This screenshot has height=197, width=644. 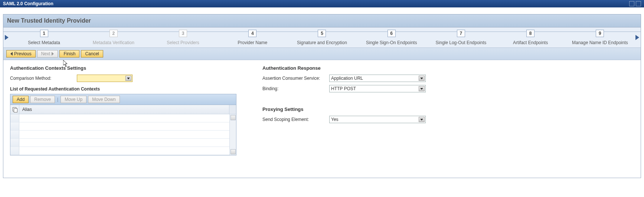 What do you see at coordinates (15, 109) in the screenshot?
I see `copy-icon` at bounding box center [15, 109].